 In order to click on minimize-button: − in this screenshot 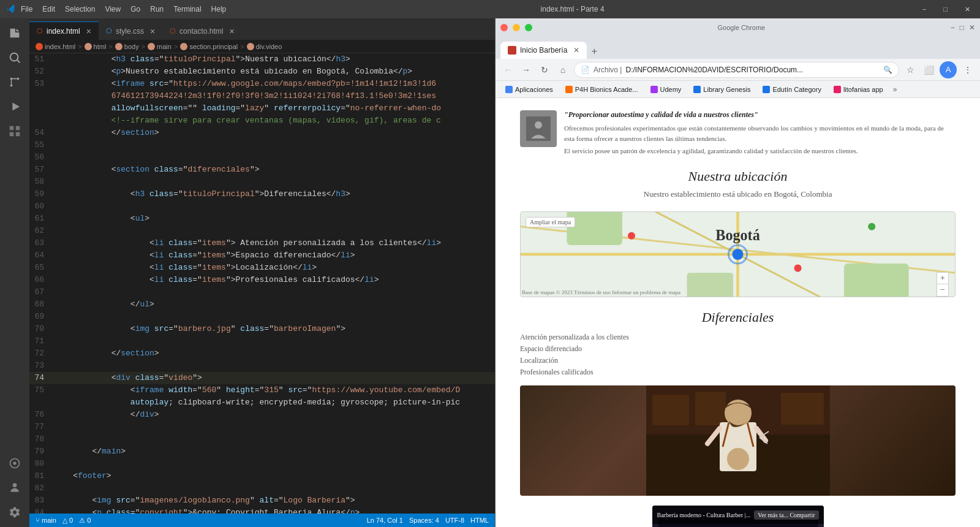, I will do `click(924, 9)`.